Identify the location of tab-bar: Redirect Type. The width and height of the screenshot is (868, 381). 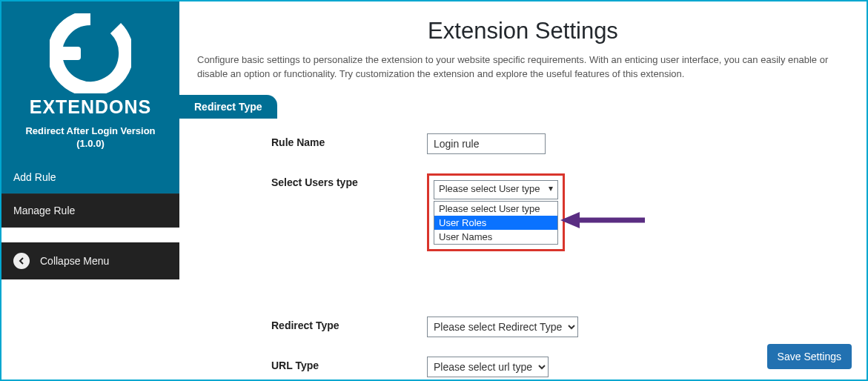
(514, 107).